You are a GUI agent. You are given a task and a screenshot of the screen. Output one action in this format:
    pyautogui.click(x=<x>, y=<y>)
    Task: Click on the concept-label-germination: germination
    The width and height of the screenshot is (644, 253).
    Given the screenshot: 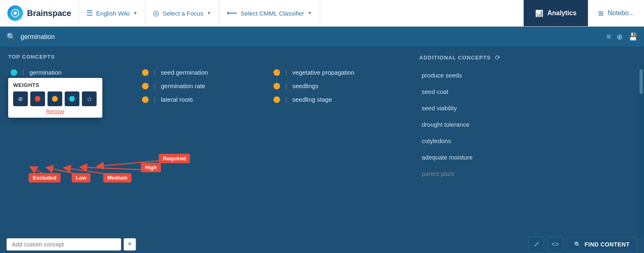 What is the action you would take?
    pyautogui.click(x=45, y=72)
    